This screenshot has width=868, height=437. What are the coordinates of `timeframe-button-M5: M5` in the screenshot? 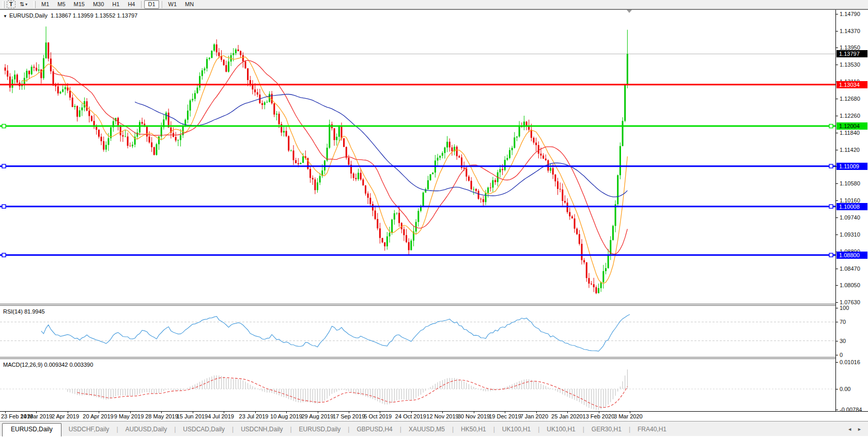 It's located at (61, 4).